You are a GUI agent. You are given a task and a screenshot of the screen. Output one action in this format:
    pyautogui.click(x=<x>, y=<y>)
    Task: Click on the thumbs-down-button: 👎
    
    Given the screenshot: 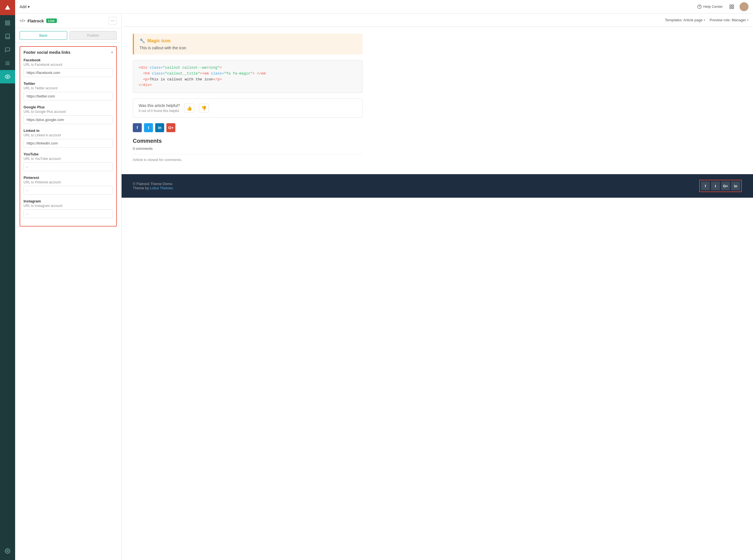 What is the action you would take?
    pyautogui.click(x=204, y=108)
    